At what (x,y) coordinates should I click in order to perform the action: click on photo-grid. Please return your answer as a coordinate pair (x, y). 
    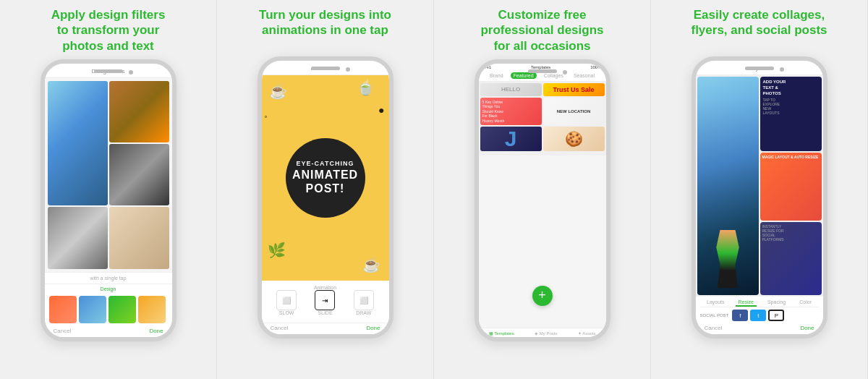
    Looking at the image, I should click on (109, 175).